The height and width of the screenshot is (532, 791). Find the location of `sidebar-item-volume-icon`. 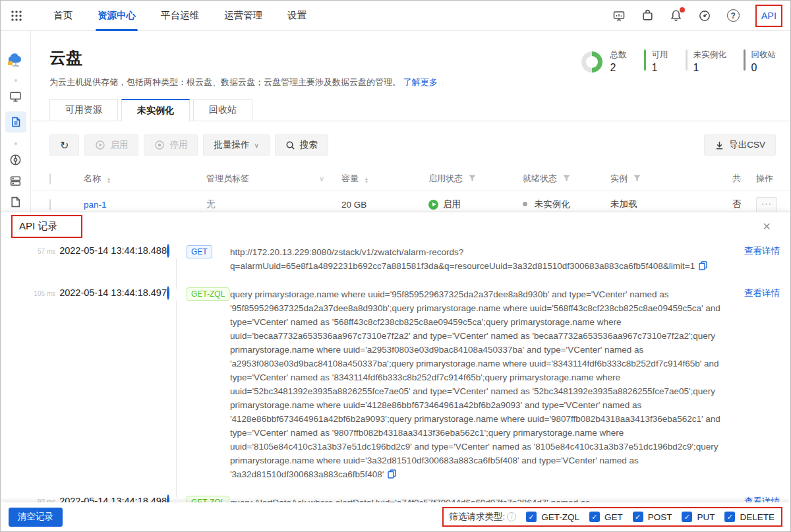

sidebar-item-volume-icon is located at coordinates (16, 122).